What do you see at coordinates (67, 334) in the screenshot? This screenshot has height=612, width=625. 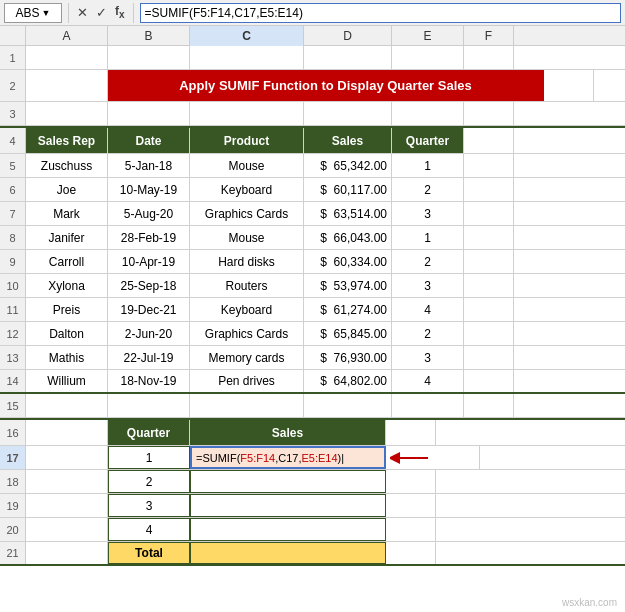 I see `cell-salesrep-12: Dalton` at bounding box center [67, 334].